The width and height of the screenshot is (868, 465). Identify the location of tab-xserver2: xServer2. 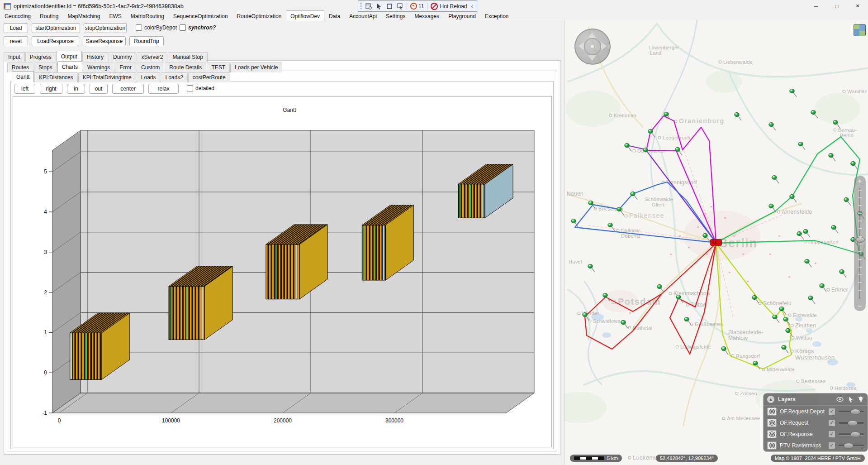
(152, 57).